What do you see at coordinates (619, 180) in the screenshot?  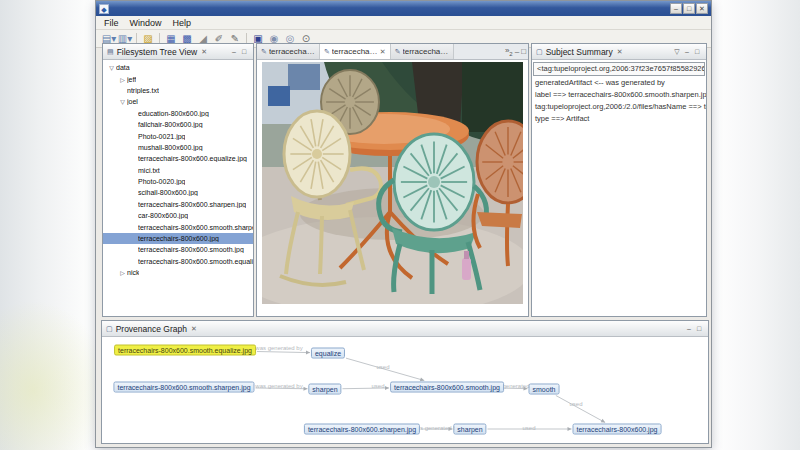 I see `subject-summary-view: ▢ Subject Summary ✕ ▽–□ <tag:tupeloproje…` at bounding box center [619, 180].